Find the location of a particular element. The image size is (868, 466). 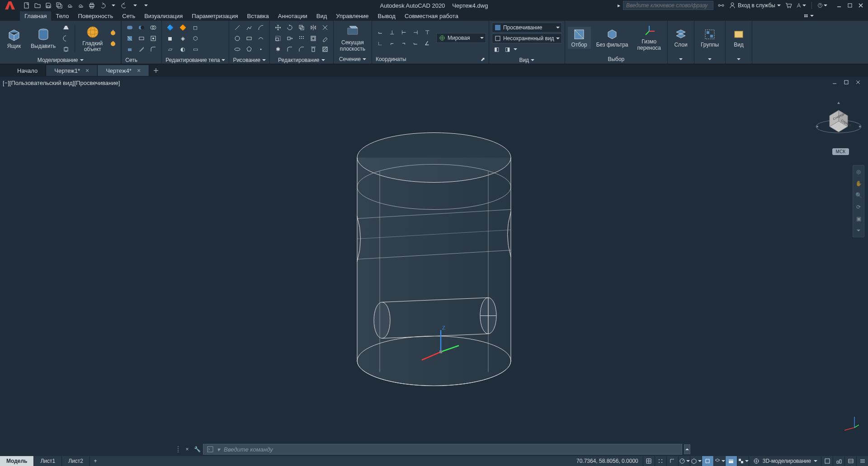

se-8-icon: ◐ is located at coordinates (183, 49).